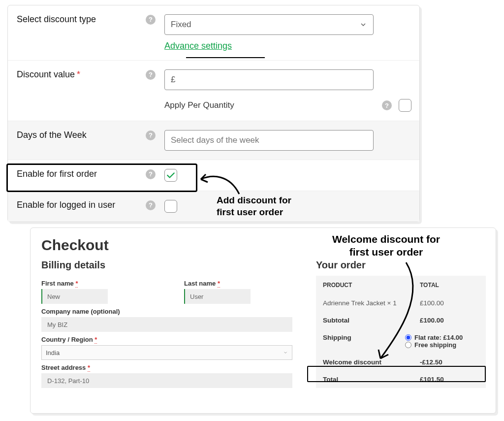  I want to click on country-label: Country / Region *, so click(167, 340).